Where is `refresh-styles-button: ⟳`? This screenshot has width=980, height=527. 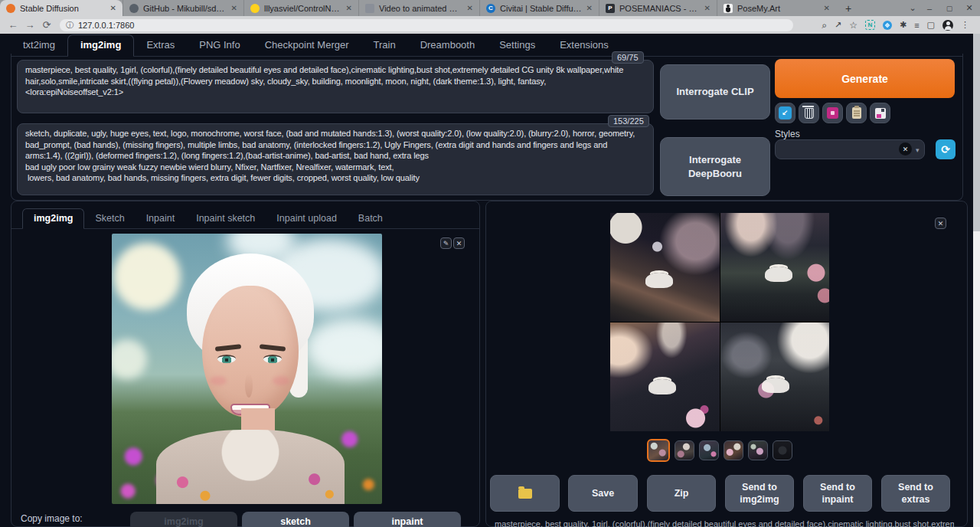
refresh-styles-button: ⟳ is located at coordinates (946, 149).